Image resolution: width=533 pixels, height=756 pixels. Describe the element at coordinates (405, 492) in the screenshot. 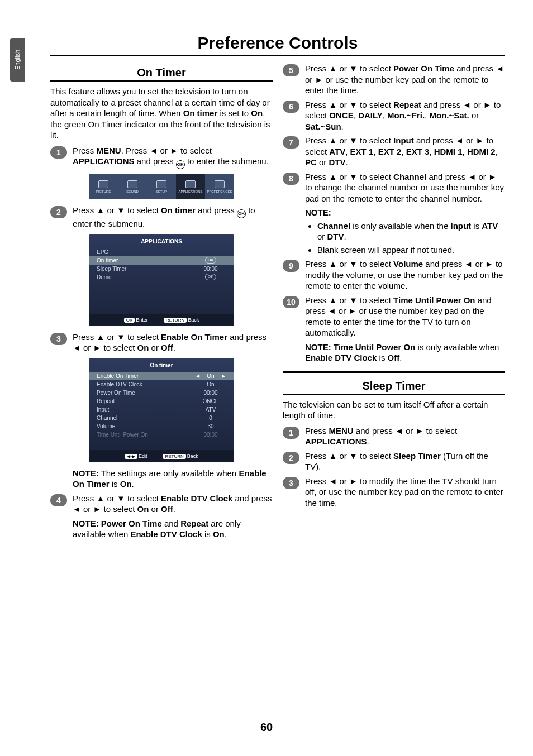

I see `sleep-step-3: Press ◄ or ► to modify the time the TV s…` at that location.